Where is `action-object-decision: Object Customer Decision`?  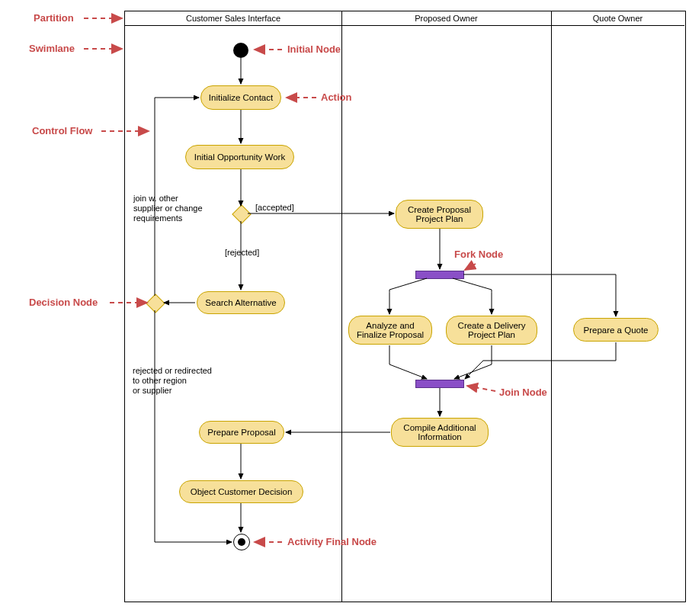 action-object-decision: Object Customer Decision is located at coordinates (241, 492).